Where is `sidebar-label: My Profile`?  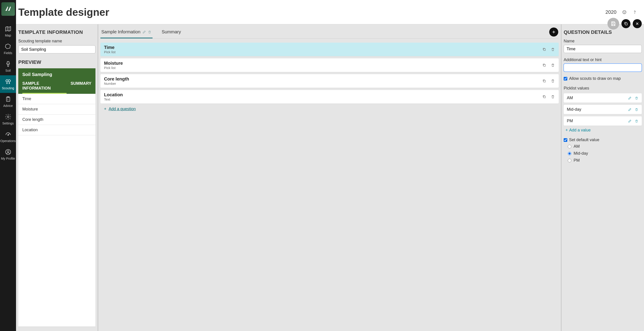
sidebar-label: My Profile is located at coordinates (8, 158).